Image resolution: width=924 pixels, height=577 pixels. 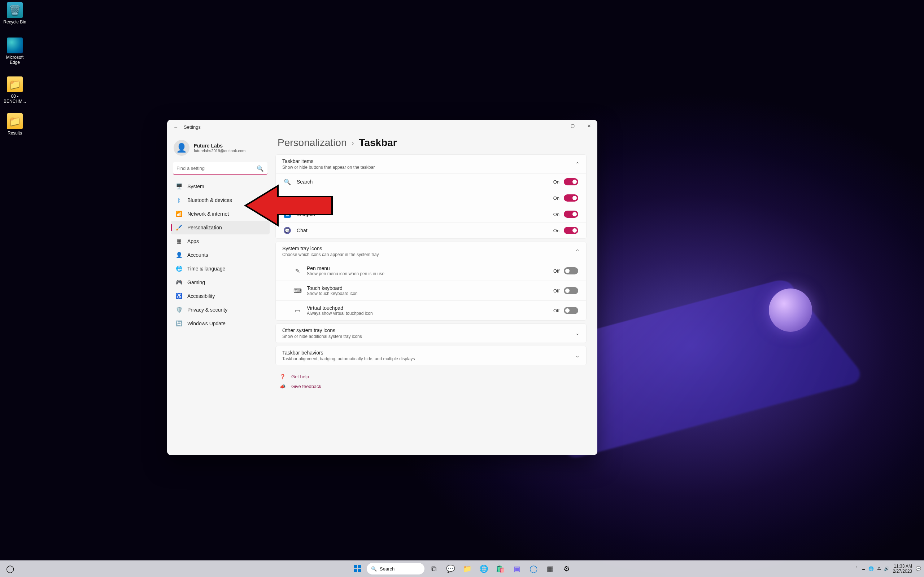 I want to click on chat-button: 💬, so click(x=451, y=569).